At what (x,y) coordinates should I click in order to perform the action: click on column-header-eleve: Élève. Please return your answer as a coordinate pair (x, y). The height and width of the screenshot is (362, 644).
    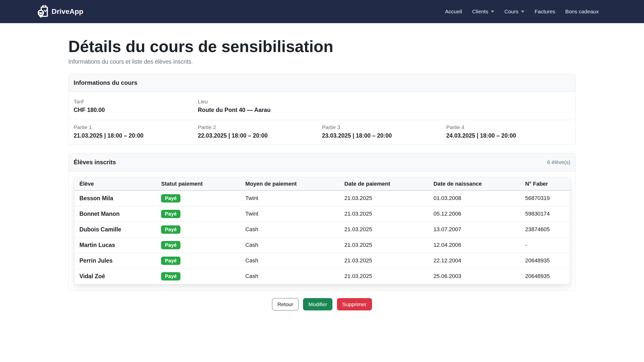
    Looking at the image, I should click on (115, 184).